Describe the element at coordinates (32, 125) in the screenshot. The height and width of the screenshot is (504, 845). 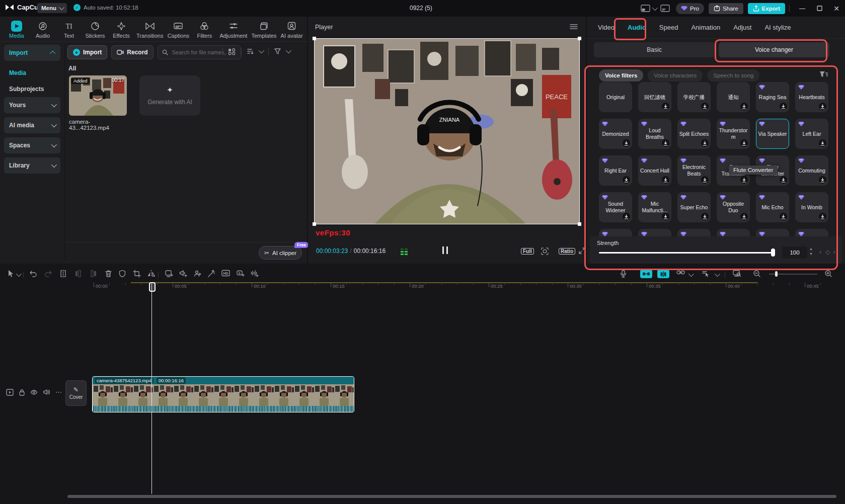
I see `sidebar-item-ai-media: AI media` at that location.